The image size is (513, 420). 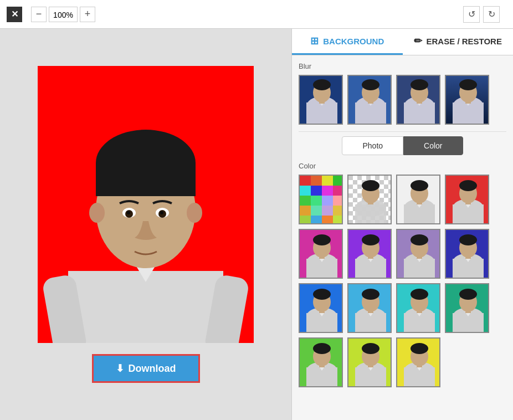 I want to click on close-button: ✕, so click(x=14, y=14).